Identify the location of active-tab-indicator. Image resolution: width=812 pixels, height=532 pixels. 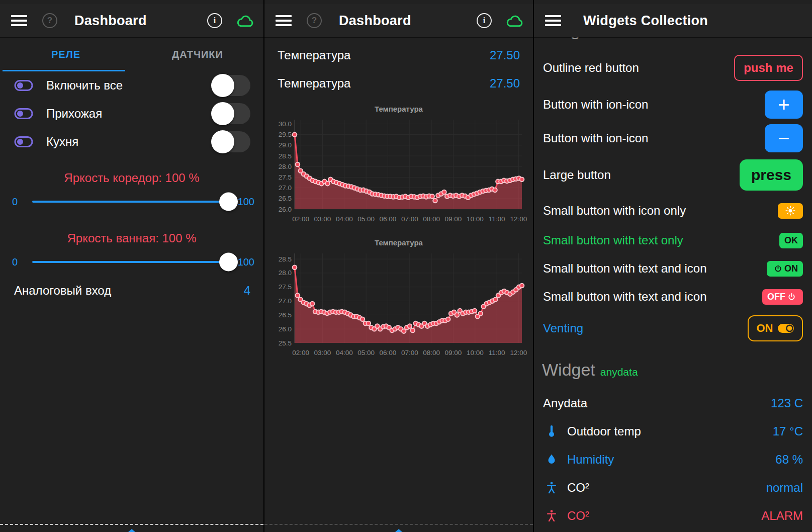
(64, 70).